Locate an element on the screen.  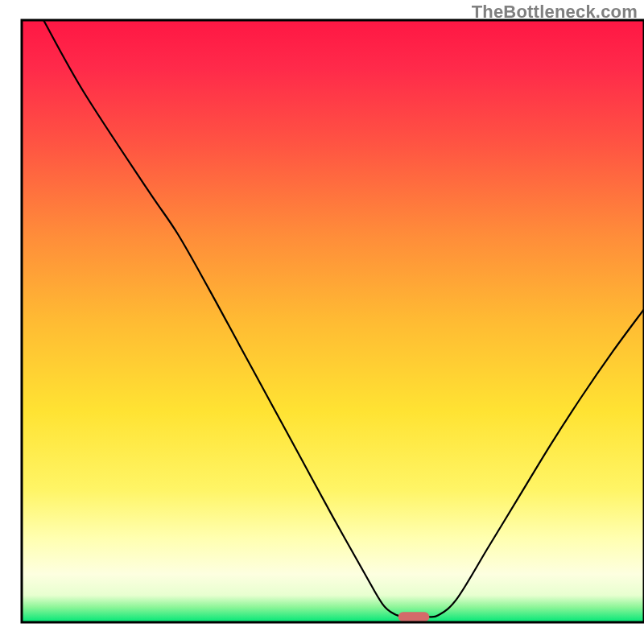
watermark-text: TheBottleneck.com is located at coordinates (555, 12).